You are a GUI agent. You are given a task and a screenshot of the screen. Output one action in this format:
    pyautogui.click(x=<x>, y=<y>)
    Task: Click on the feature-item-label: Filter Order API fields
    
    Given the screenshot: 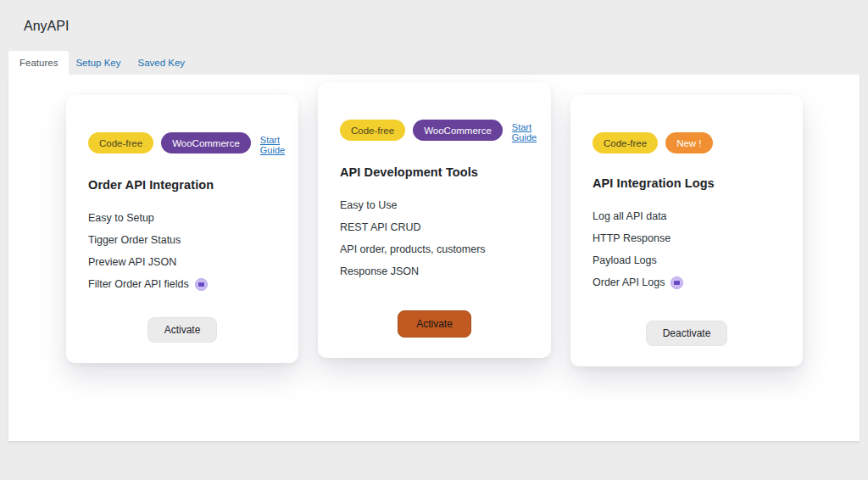 What is the action you would take?
    pyautogui.click(x=139, y=284)
    